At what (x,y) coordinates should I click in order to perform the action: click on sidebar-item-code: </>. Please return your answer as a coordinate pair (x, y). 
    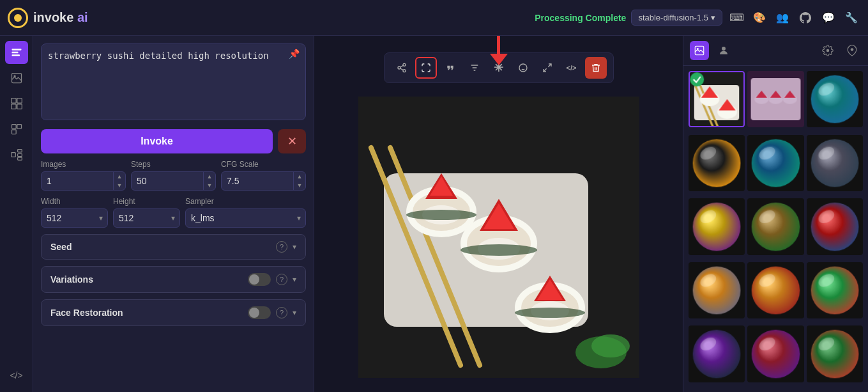
    Looking at the image, I should click on (17, 375).